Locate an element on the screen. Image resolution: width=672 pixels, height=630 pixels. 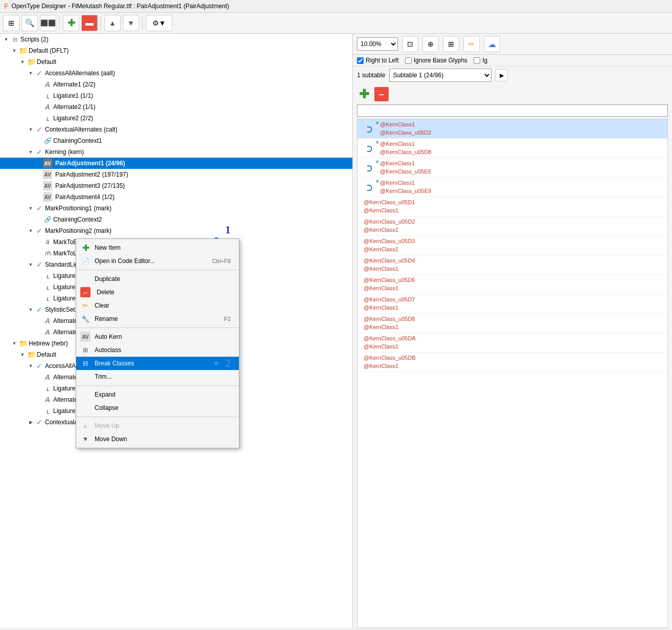
expand-ss01: ▼ is located at coordinates (31, 310).